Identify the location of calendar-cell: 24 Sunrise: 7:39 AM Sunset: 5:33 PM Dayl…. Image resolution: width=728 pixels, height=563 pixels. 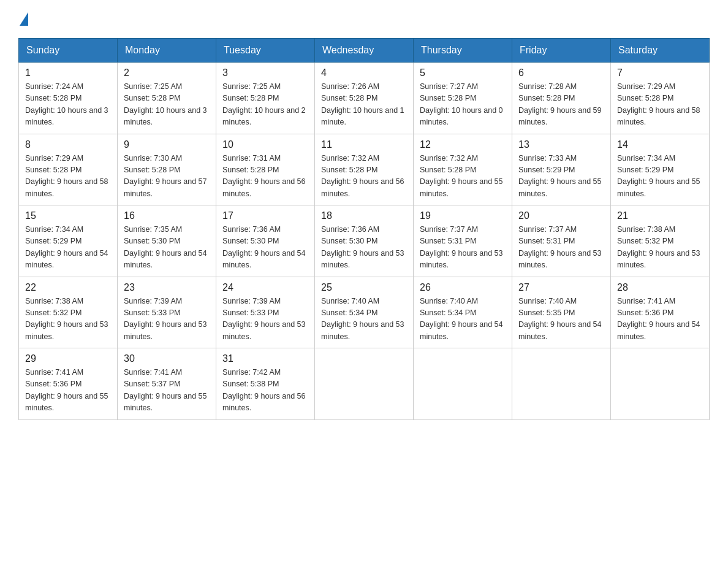
(266, 313).